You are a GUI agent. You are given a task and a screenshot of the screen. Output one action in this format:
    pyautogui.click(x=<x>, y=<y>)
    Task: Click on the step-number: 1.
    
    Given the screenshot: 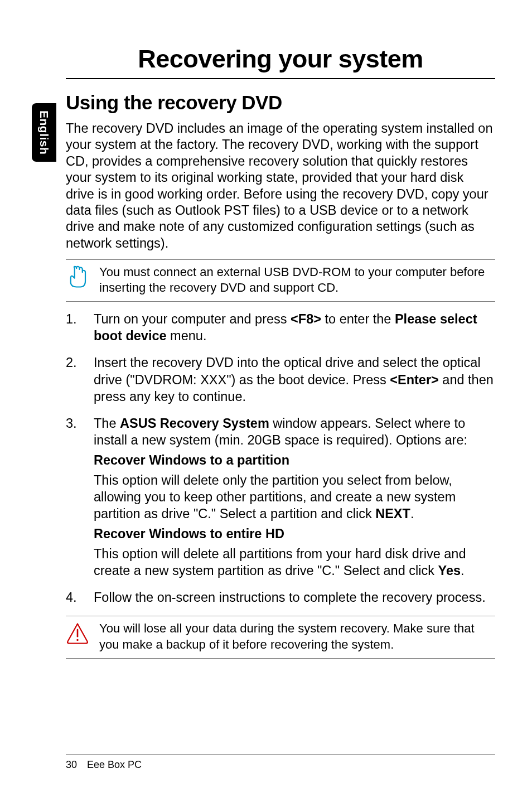 What is the action you would take?
    pyautogui.click(x=72, y=329)
    